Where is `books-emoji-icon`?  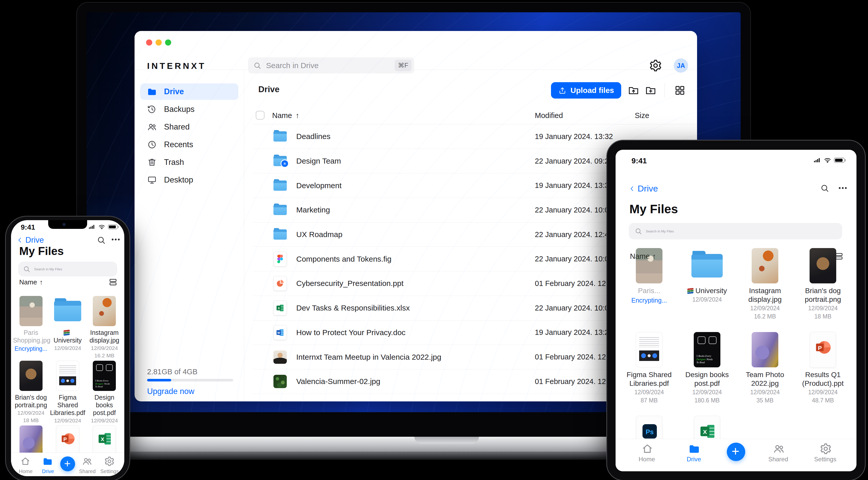
books-emoji-icon is located at coordinates (67, 333).